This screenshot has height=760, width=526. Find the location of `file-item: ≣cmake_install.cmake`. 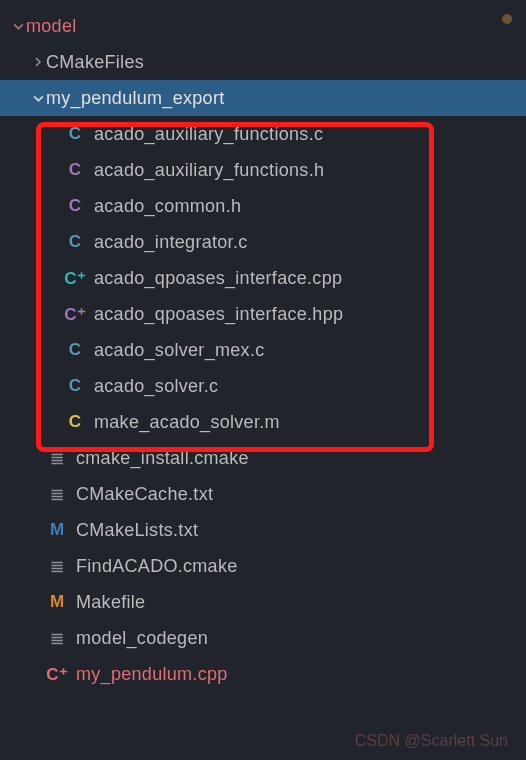

file-item: ≣cmake_install.cmake is located at coordinates (263, 458).